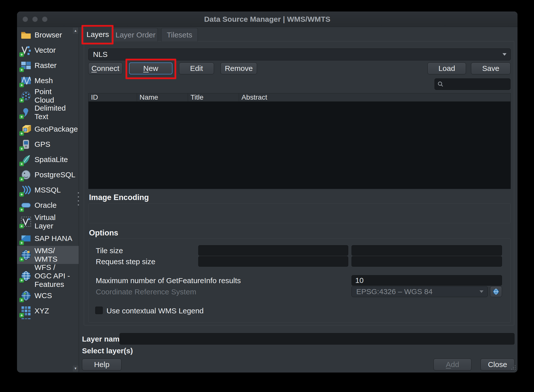  I want to click on sidebar-item-browser: Browser, so click(48, 35).